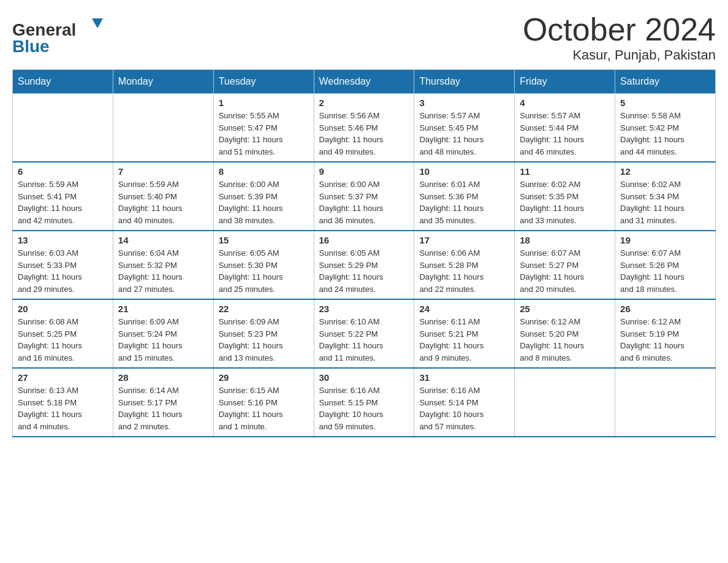 The height and width of the screenshot is (563, 728). Describe the element at coordinates (264, 402) in the screenshot. I see `calendar-day-cell: 29Sunrise: 6:15 AM Sunset: 5:16 PM Dayli…` at that location.